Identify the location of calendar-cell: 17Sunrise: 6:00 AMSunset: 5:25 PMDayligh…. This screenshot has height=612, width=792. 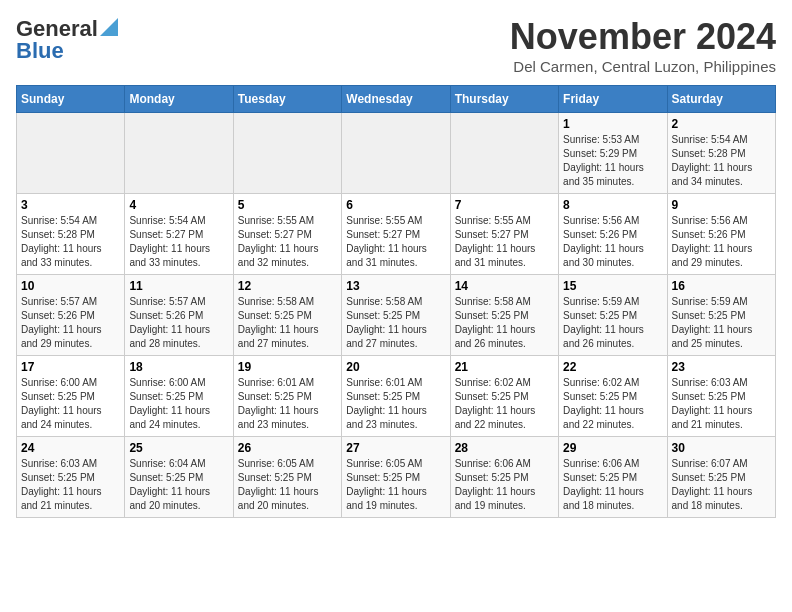
(71, 396).